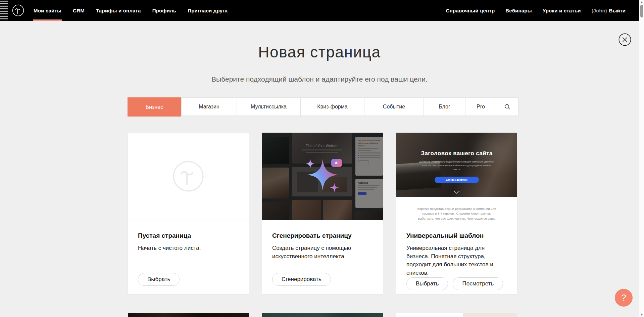 The image size is (644, 317). What do you see at coordinates (478, 284) in the screenshot?
I see `preview-button: Посмотреть` at bounding box center [478, 284].